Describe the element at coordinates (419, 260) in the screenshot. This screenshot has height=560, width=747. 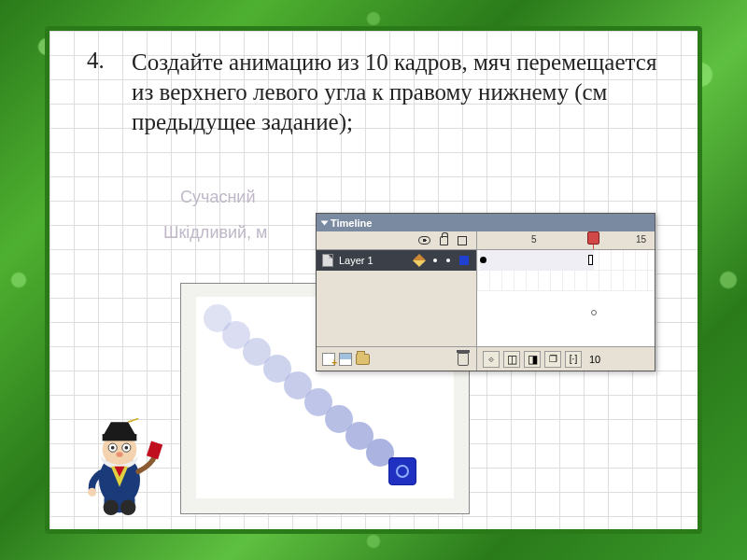
I see `pencil-icon` at that location.